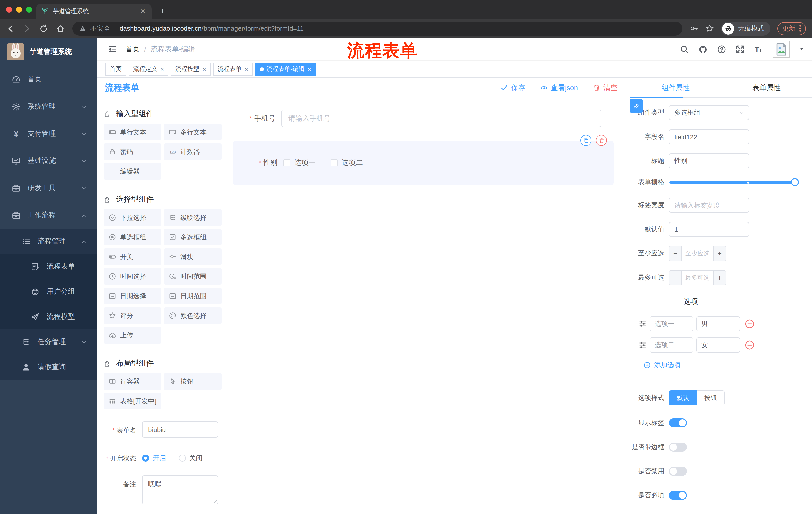  What do you see at coordinates (83, 28) in the screenshot?
I see `insecure-warning-icon` at bounding box center [83, 28].